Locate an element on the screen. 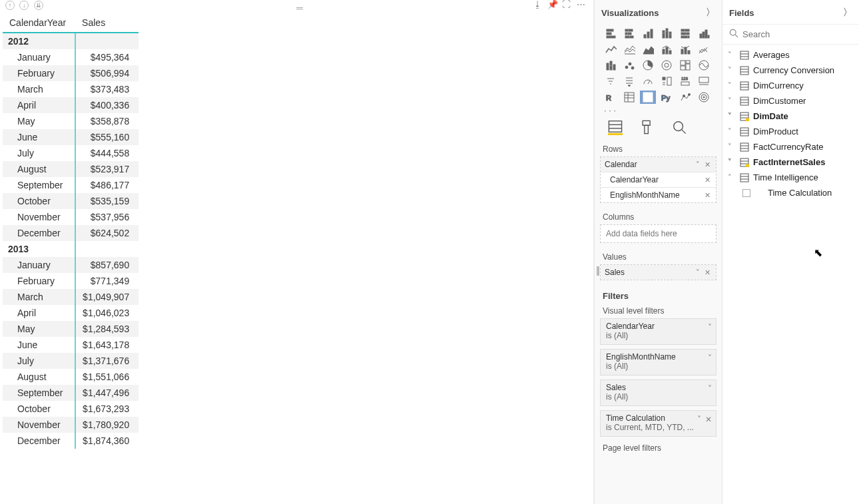 The image size is (859, 504). viz-key-influencers-icon is located at coordinates (685, 97).